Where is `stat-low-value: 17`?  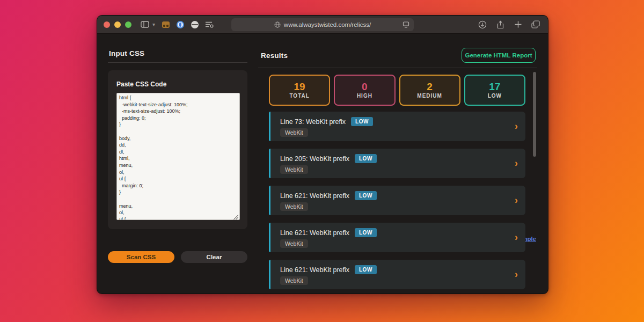
stat-low-value: 17 is located at coordinates (495, 87).